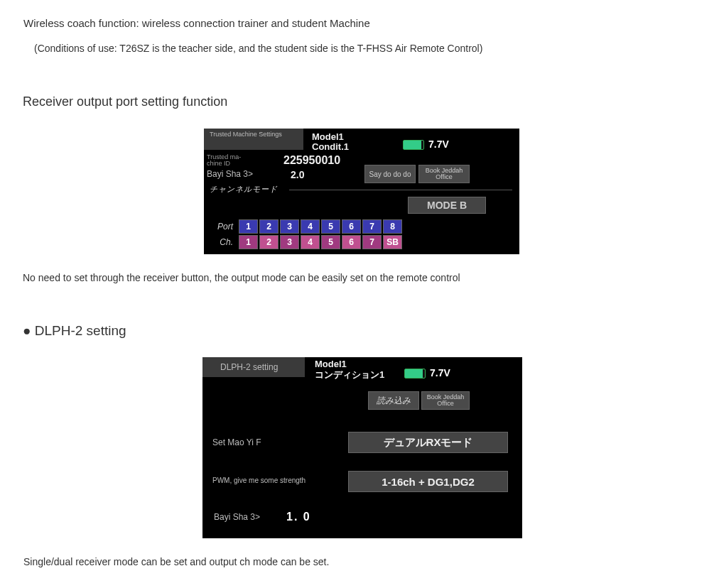  I want to click on screen1-model-name: Model1, so click(328, 136).